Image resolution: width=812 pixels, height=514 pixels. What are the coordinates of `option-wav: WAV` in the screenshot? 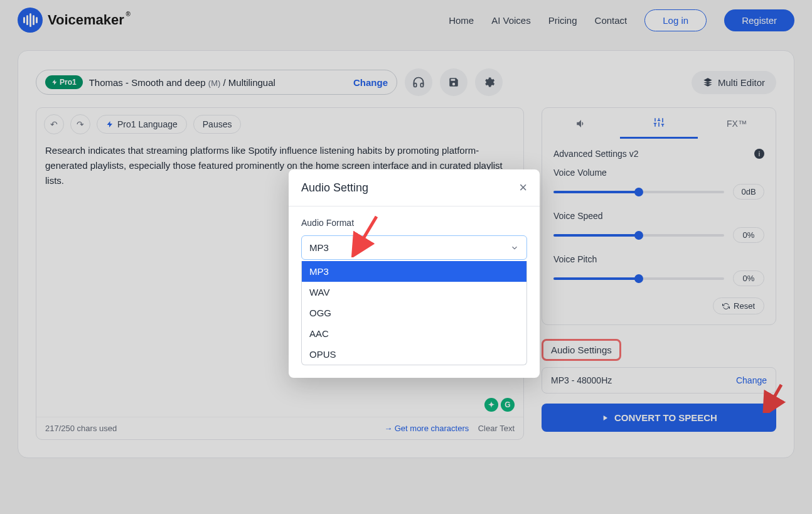 It's located at (414, 292).